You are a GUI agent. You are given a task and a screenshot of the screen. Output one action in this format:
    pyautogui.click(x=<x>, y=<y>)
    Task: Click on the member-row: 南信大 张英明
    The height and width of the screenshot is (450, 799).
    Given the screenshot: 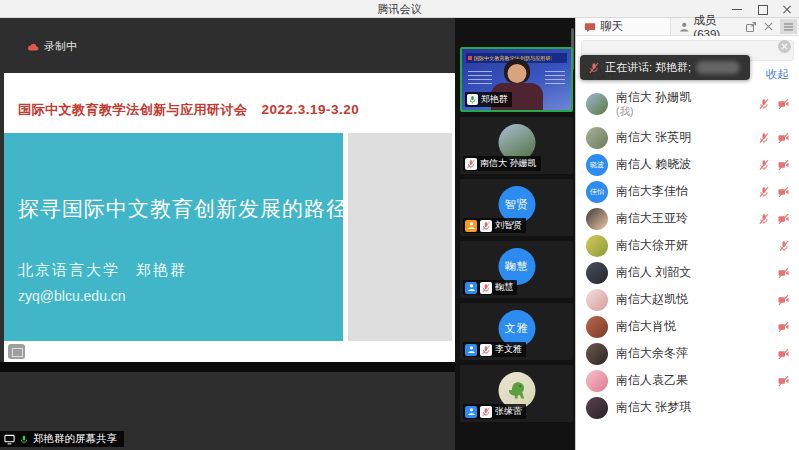 What is the action you would take?
    pyautogui.click(x=688, y=138)
    